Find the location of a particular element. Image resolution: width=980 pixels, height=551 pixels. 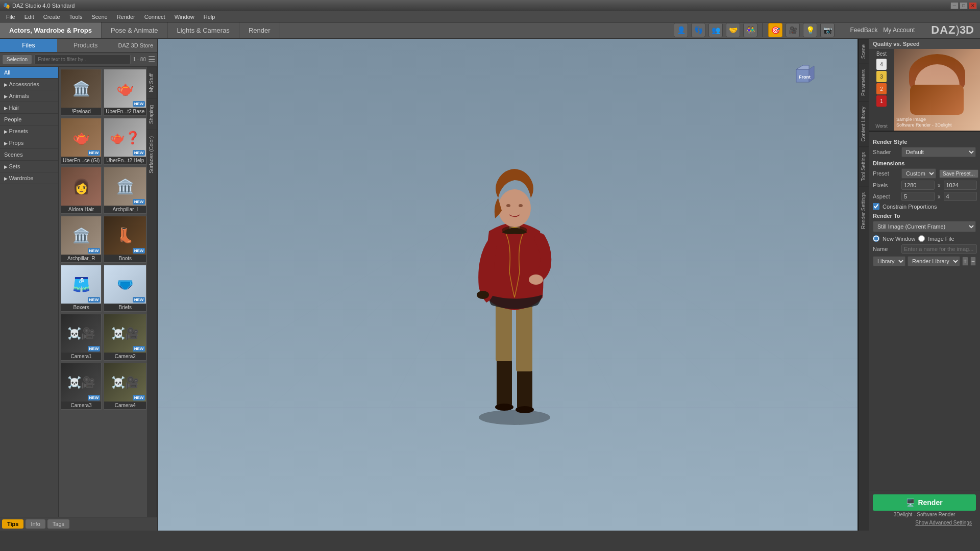

filename-input is located at coordinates (939, 249).